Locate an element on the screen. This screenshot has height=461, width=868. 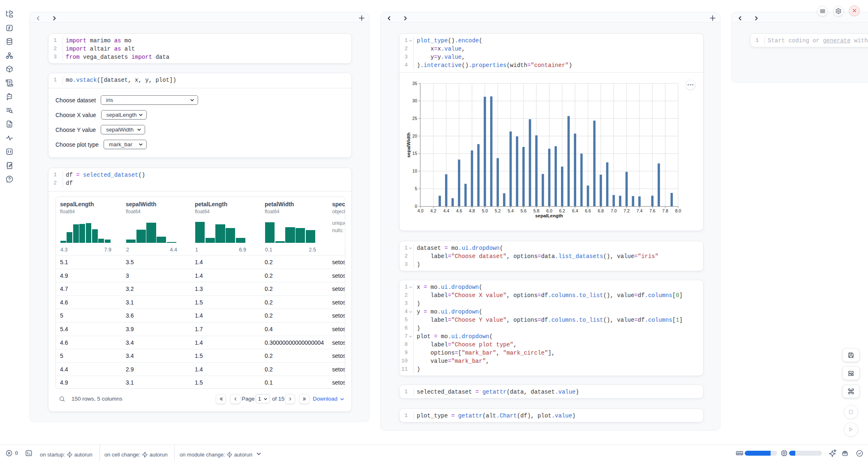
svg-text: 5.6 is located at coordinates (524, 211).